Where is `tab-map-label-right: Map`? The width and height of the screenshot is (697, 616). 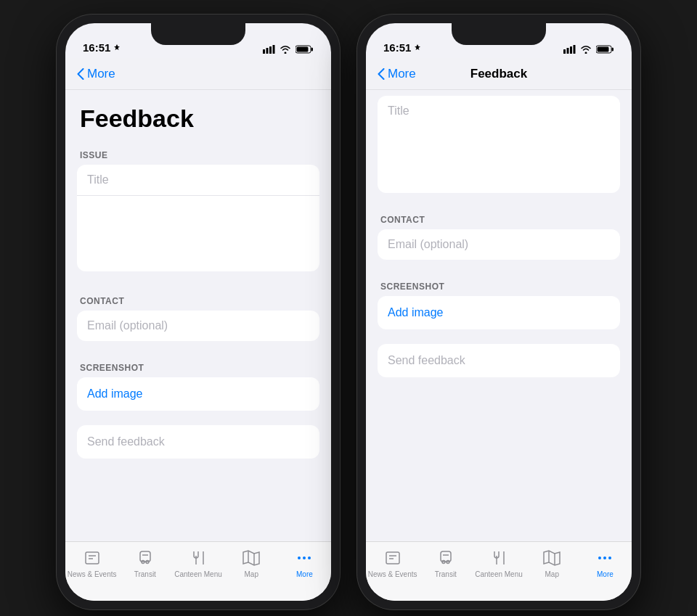
tab-map-label-right: Map is located at coordinates (552, 575).